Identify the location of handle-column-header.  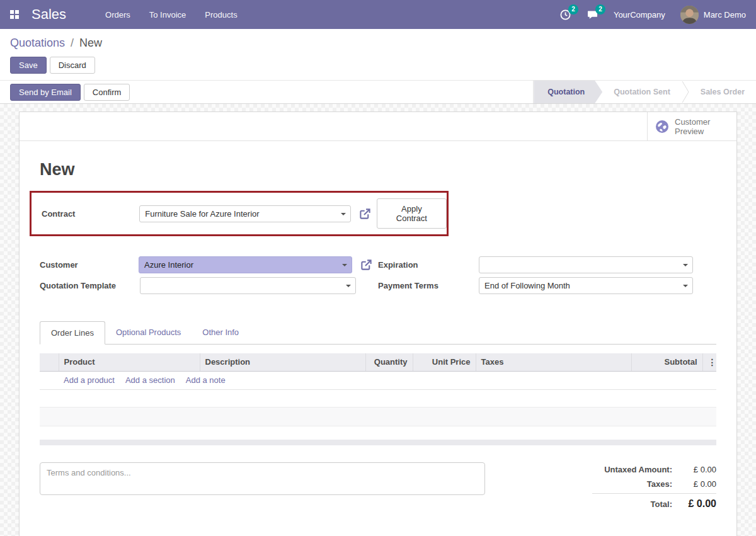
(49, 362).